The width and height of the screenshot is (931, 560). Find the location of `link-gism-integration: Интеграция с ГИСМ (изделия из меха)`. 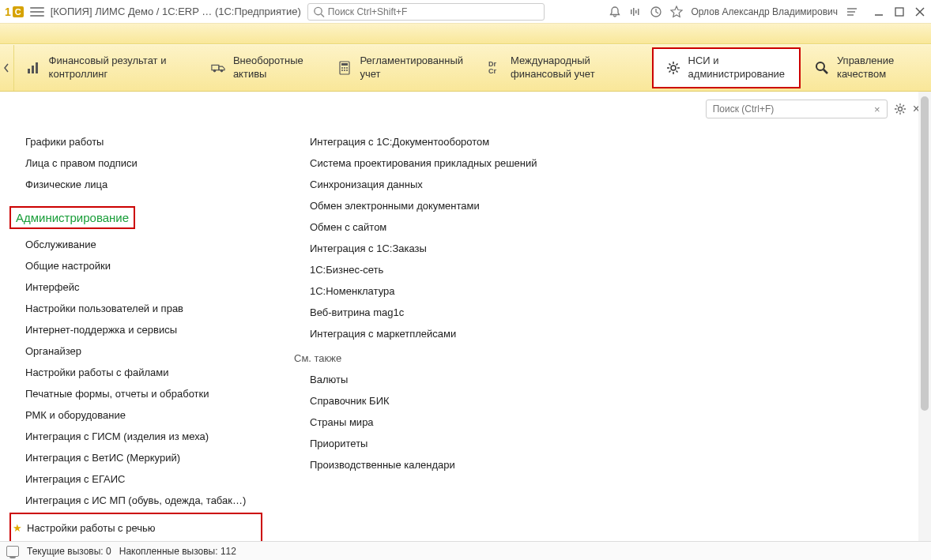

link-gism-integration: Интеграция с ГИСМ (изделия из меха) is located at coordinates (136, 436).